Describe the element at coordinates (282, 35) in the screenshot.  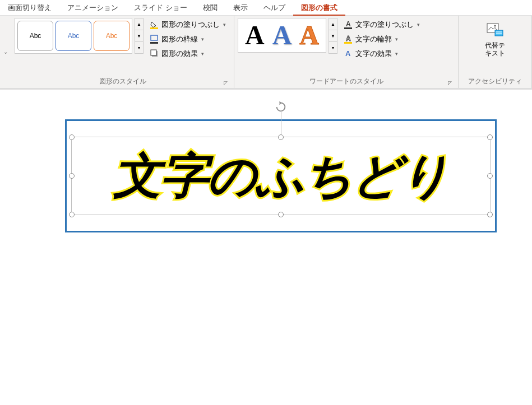
I see `wordart-gallery: A A A` at that location.